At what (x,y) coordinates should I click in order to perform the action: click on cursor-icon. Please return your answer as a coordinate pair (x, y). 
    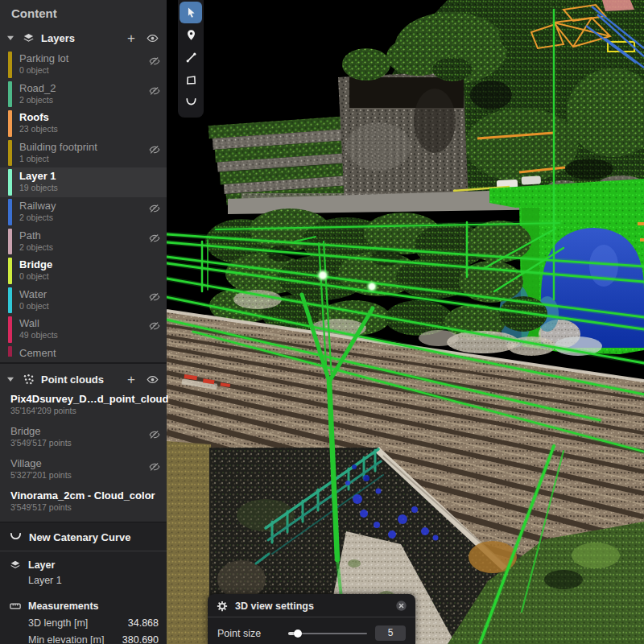
    Looking at the image, I should click on (192, 13).